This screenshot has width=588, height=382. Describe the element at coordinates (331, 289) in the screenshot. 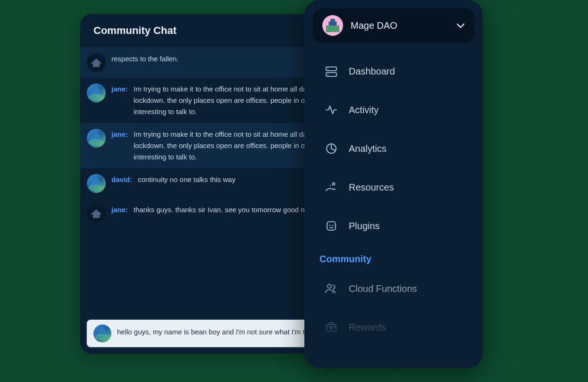

I see `users-icon` at that location.